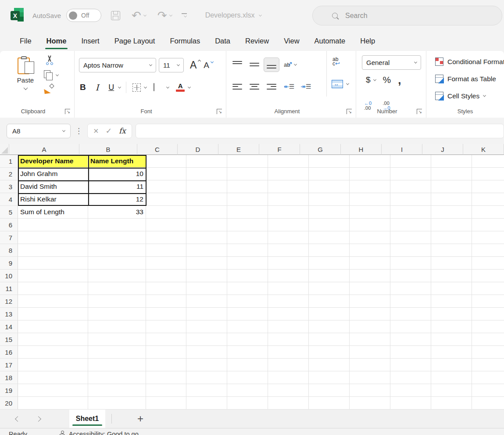 The image size is (504, 435). What do you see at coordinates (233, 15) in the screenshot?
I see `document-title: Developers.xlsx` at bounding box center [233, 15].